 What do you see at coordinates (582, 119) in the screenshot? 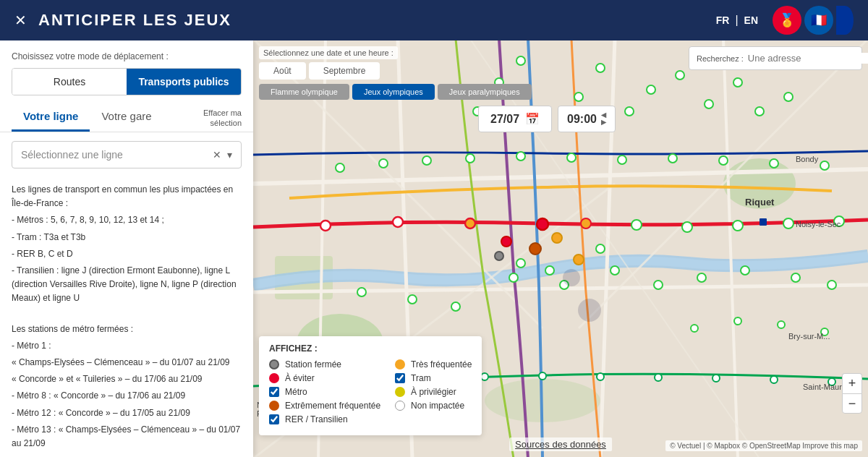
I see `time-value: 09:00` at bounding box center [582, 119].